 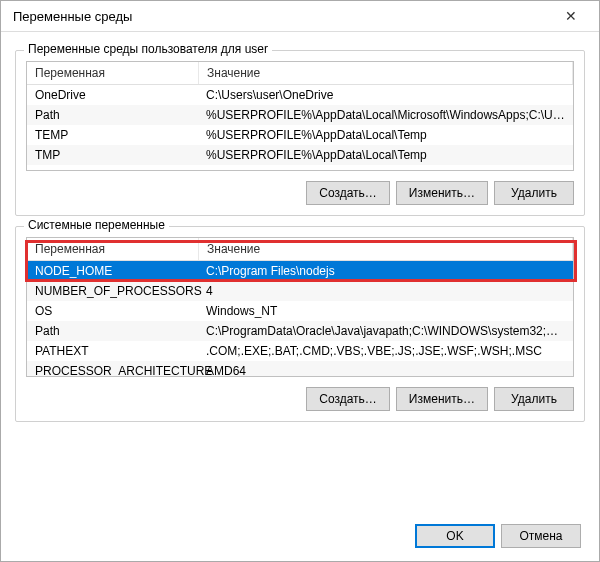 What do you see at coordinates (455, 536) in the screenshot?
I see `ok-button: OK` at bounding box center [455, 536].